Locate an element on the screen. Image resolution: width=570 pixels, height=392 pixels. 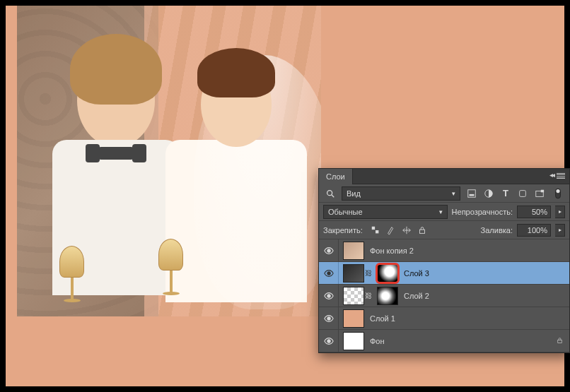
filter-type-icon: T is located at coordinates (506, 194).